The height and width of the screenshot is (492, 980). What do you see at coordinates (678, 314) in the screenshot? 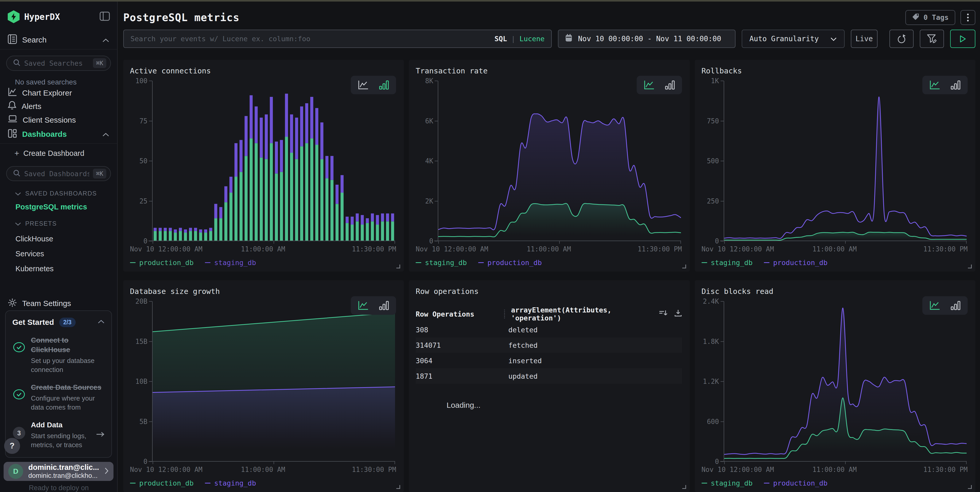
I see `download-icon` at bounding box center [678, 314].